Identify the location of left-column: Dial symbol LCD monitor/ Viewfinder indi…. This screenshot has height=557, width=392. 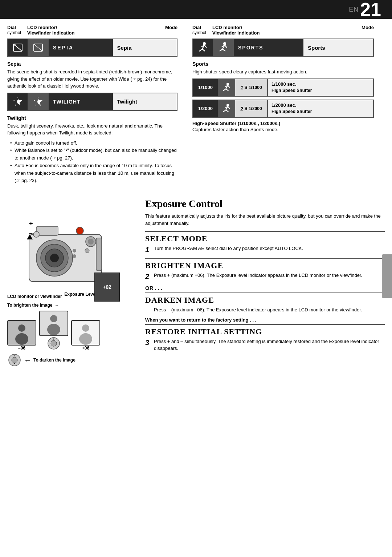
(93, 105).